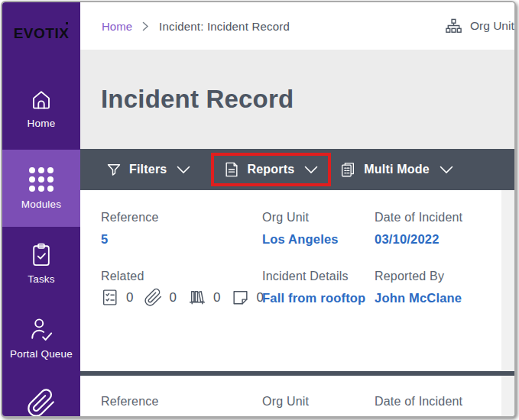 The image size is (519, 420). I want to click on breadcrumb-current: Incident: Incident Record, so click(225, 26).